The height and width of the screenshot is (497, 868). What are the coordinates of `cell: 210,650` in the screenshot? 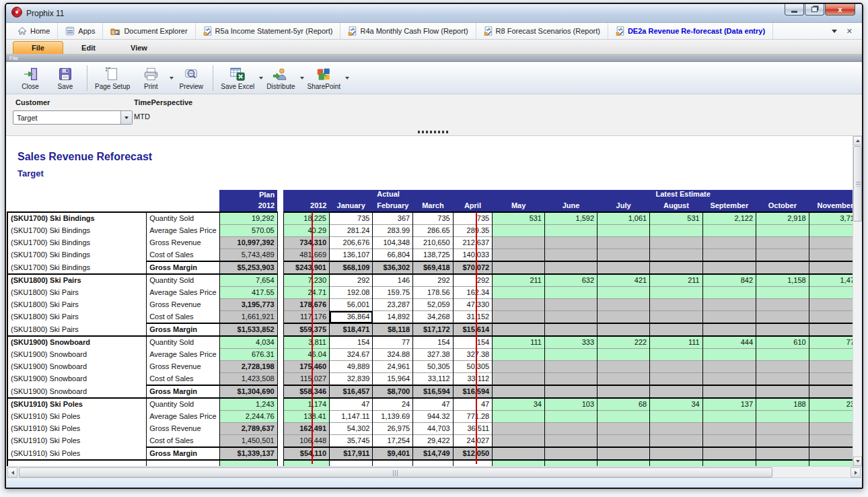 It's located at (433, 243).